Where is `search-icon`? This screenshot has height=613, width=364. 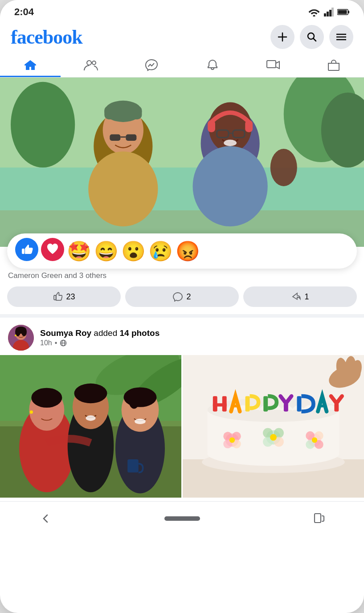 search-icon is located at coordinates (312, 37).